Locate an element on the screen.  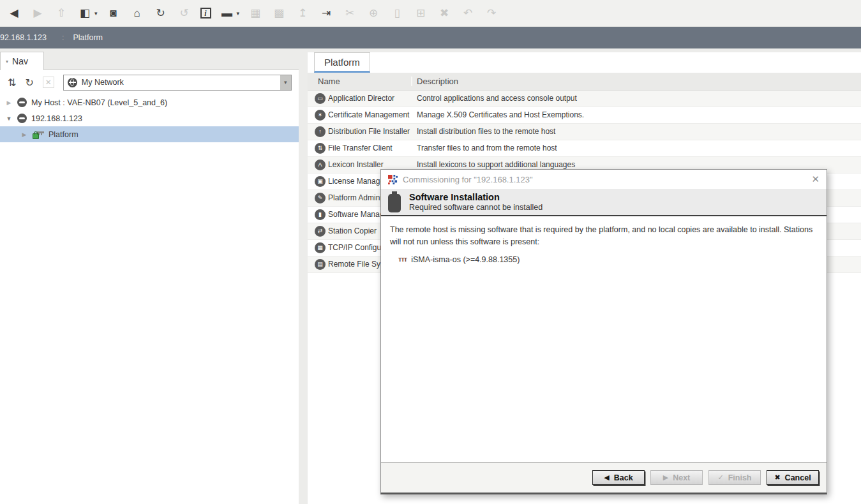
side-pane-icon: ◧ is located at coordinates (85, 13).